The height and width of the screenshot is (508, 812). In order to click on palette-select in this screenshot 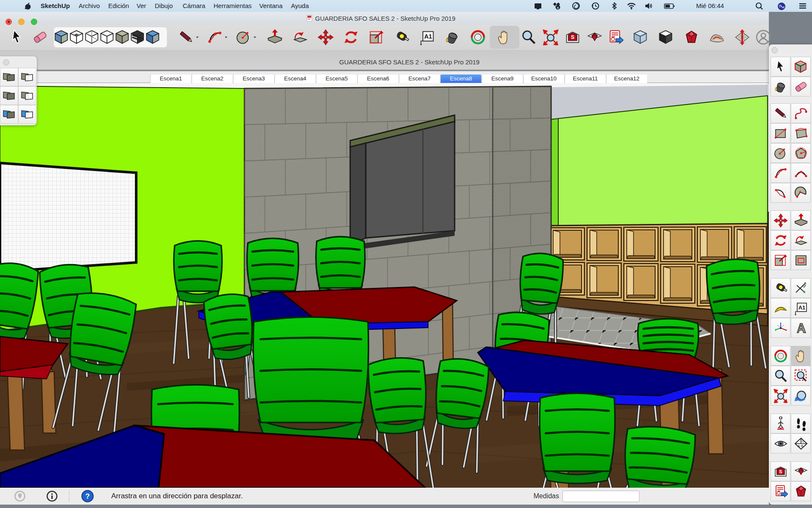, I will do `click(781, 67)`.